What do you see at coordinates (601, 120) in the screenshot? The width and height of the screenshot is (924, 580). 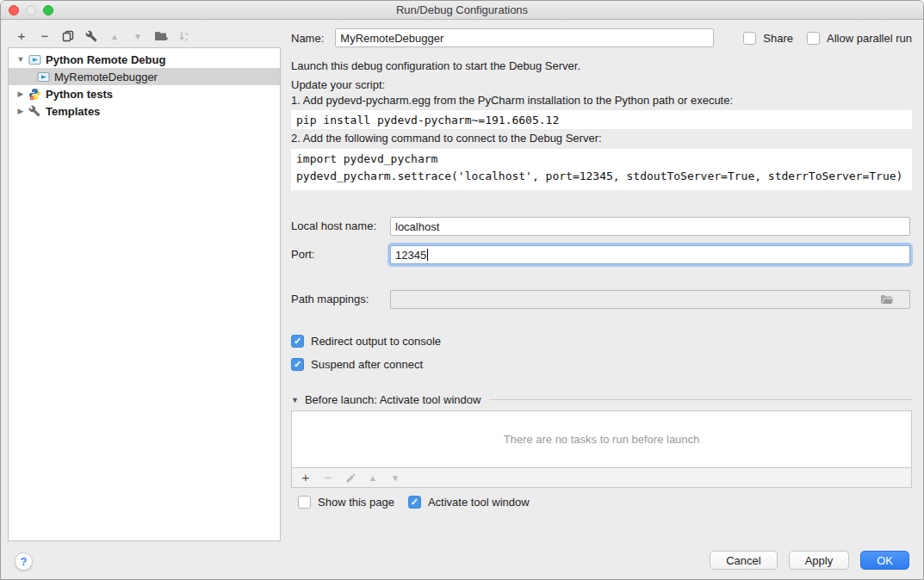 I see `pip-command-code: pip install pydevd-pycharm~=191.6605.12` at bounding box center [601, 120].